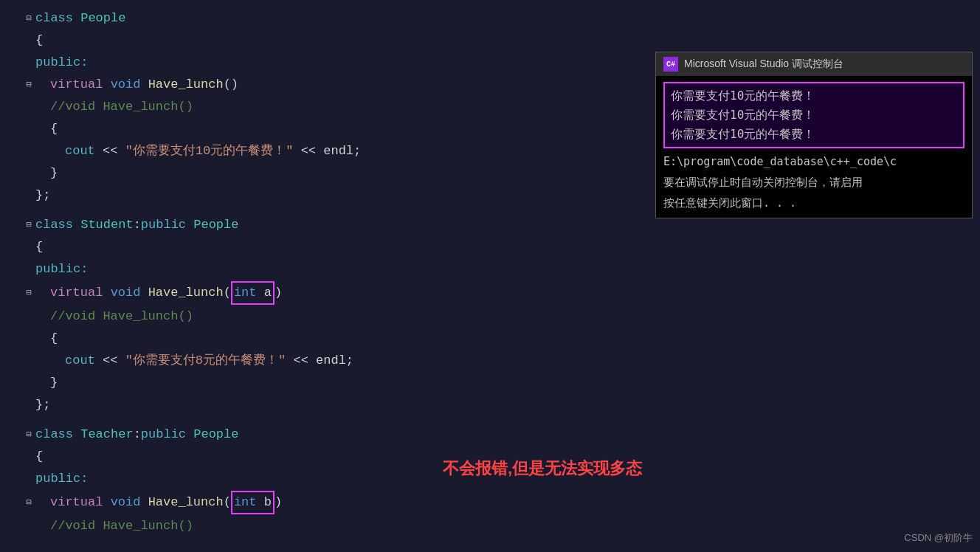  I want to click on line-content: };, so click(508, 405).